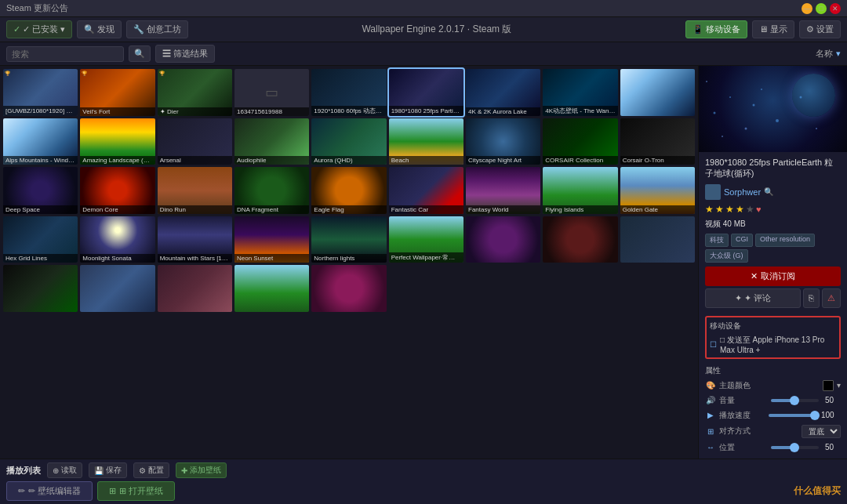  What do you see at coordinates (795, 448) in the screenshot?
I see `position-slider` at bounding box center [795, 448].